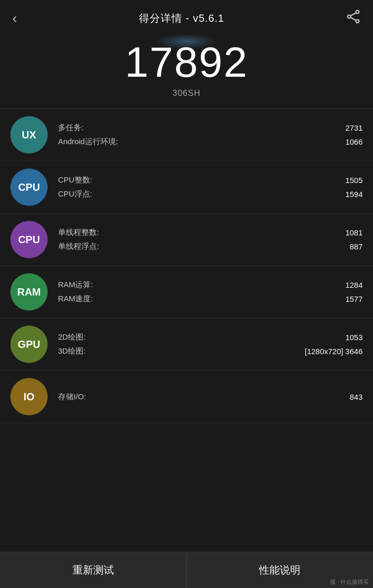  I want to click on bench-row-cpu-blue: CPUCPU整数:1505CPU浮点:1594, so click(187, 188).